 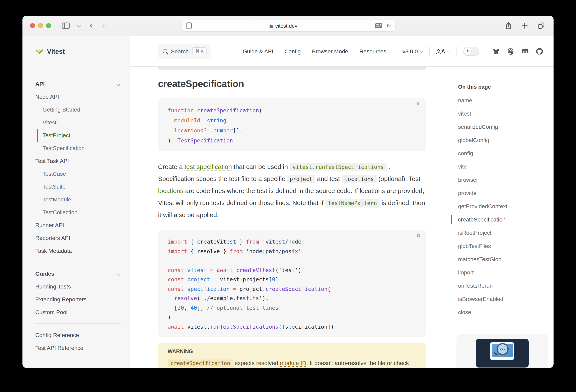 What do you see at coordinates (41, 26) in the screenshot?
I see `minimize-window-button` at bounding box center [41, 26].